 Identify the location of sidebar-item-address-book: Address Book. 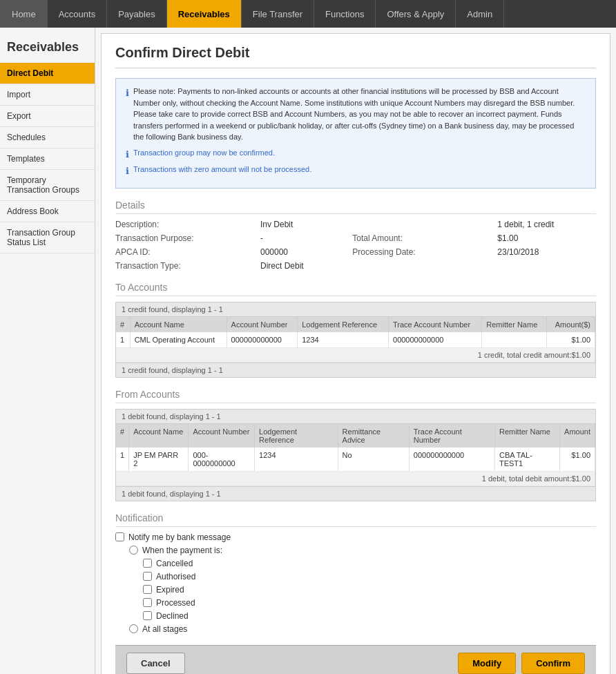
(47, 211).